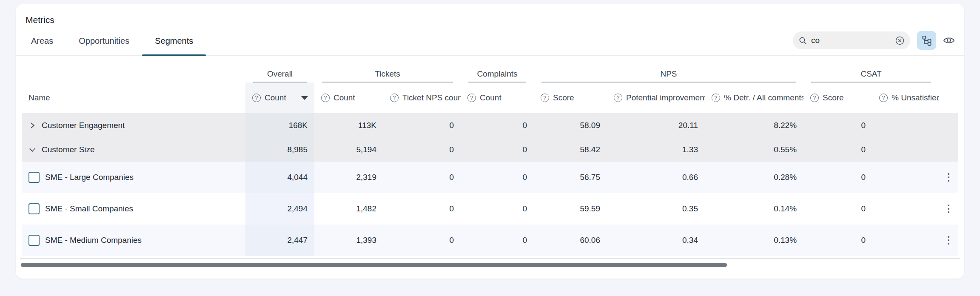 This screenshot has width=980, height=296. Describe the element at coordinates (89, 177) in the screenshot. I see `row-name: SME - Large Companies` at that location.